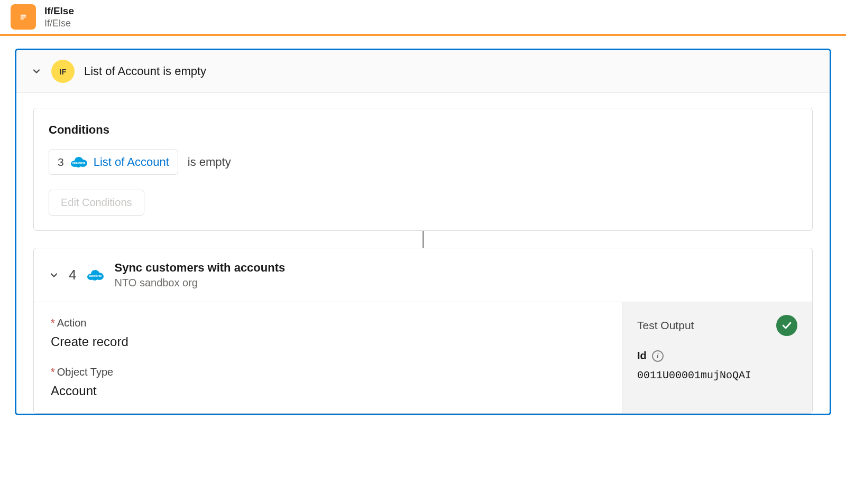  Describe the element at coordinates (59, 23) in the screenshot. I see `header-subtitle: If/Else` at that location.